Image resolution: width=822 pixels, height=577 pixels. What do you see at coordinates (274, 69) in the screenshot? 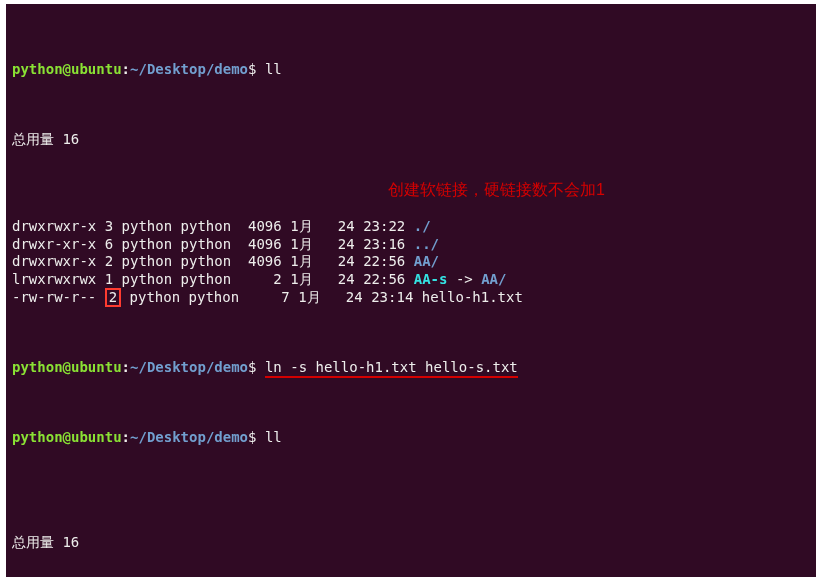
I see `cmd-ll: ll` at bounding box center [274, 69].